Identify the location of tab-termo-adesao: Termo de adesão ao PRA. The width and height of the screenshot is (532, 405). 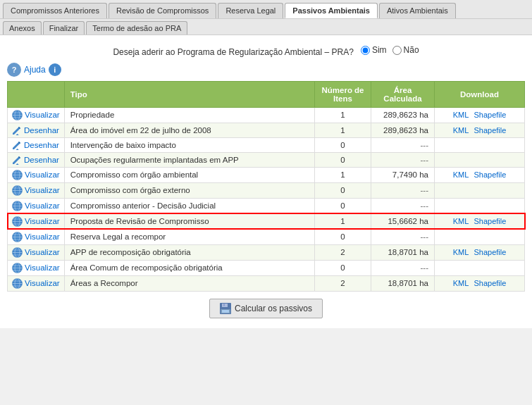
(137, 28).